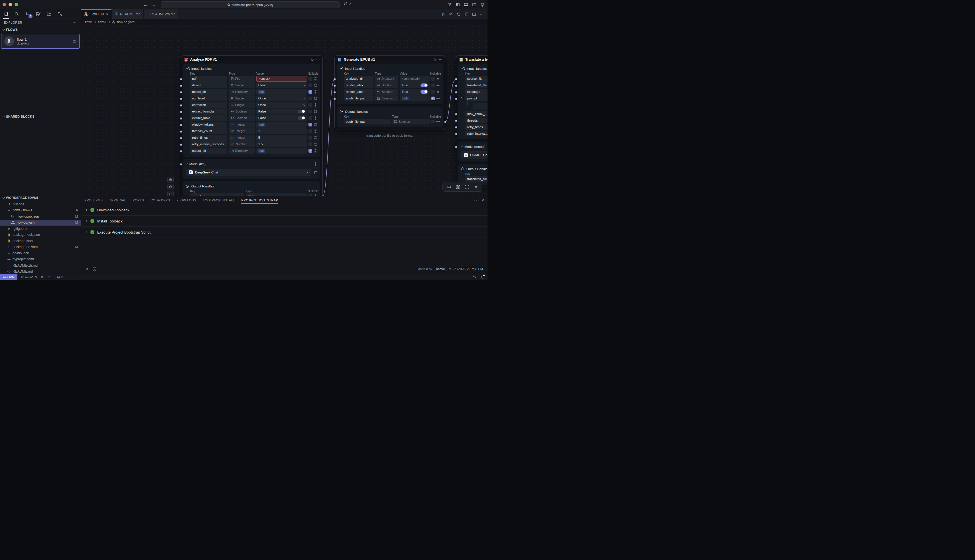  What do you see at coordinates (171, 187) in the screenshot?
I see `zoom-out-icon` at bounding box center [171, 187].